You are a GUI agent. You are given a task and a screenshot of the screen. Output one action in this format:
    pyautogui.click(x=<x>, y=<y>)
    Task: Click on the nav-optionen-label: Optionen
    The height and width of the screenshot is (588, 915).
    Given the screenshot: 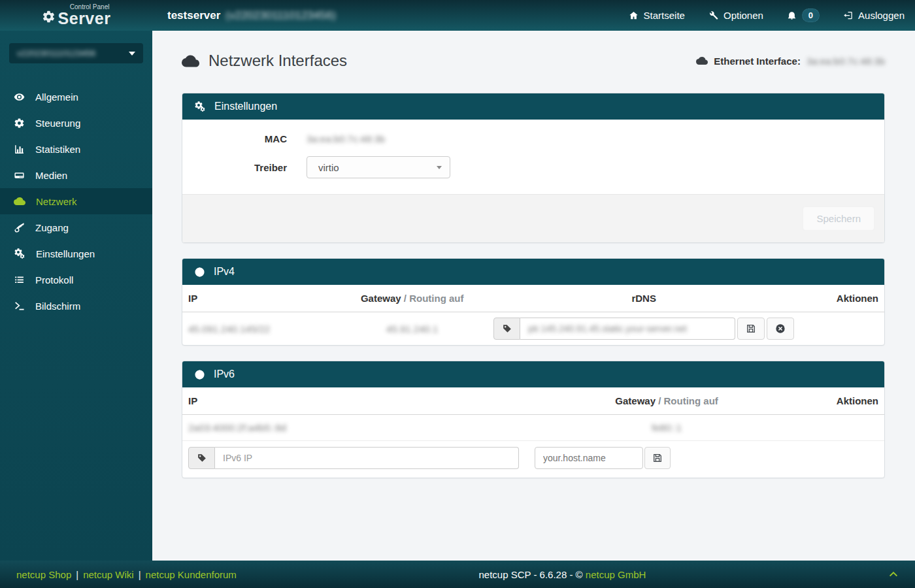 What is the action you would take?
    pyautogui.click(x=744, y=16)
    